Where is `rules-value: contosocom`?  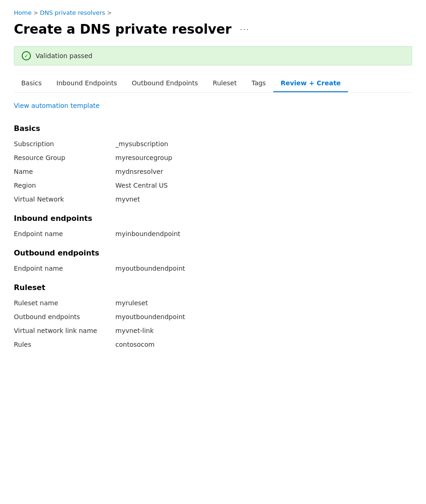
rules-value: contosocom is located at coordinates (264, 344).